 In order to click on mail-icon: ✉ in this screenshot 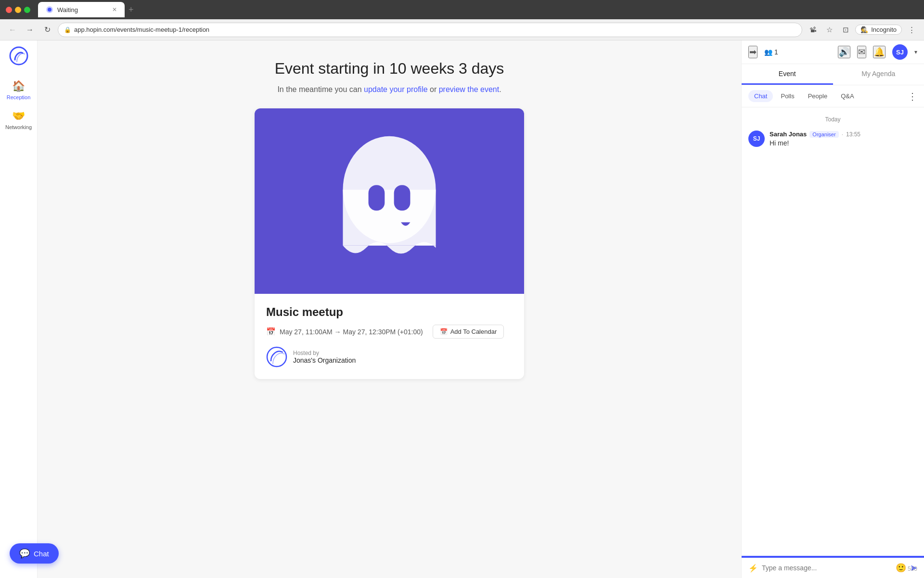, I will do `click(861, 52)`.